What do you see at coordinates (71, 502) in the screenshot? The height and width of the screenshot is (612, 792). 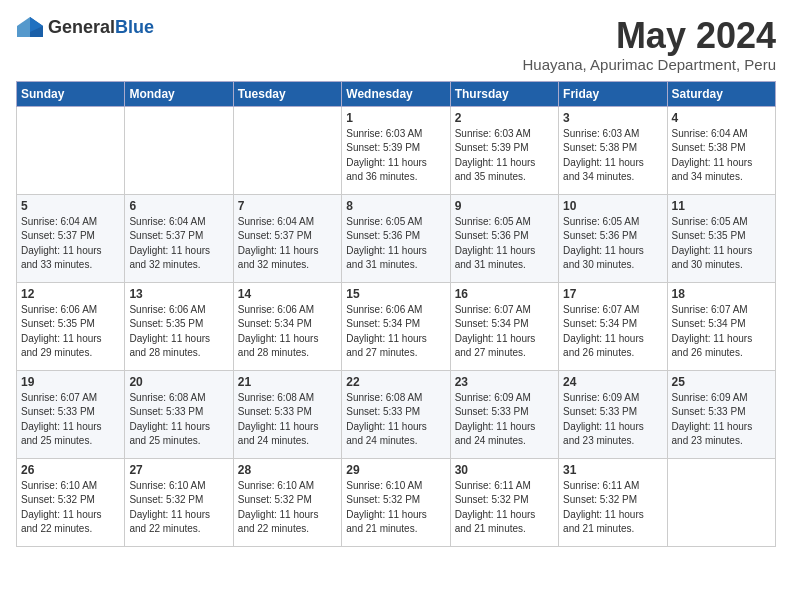 I see `calendar-cell: 26Sunrise: 6:10 AM Sunset: 5:32 PM Dayli…` at bounding box center [71, 502].